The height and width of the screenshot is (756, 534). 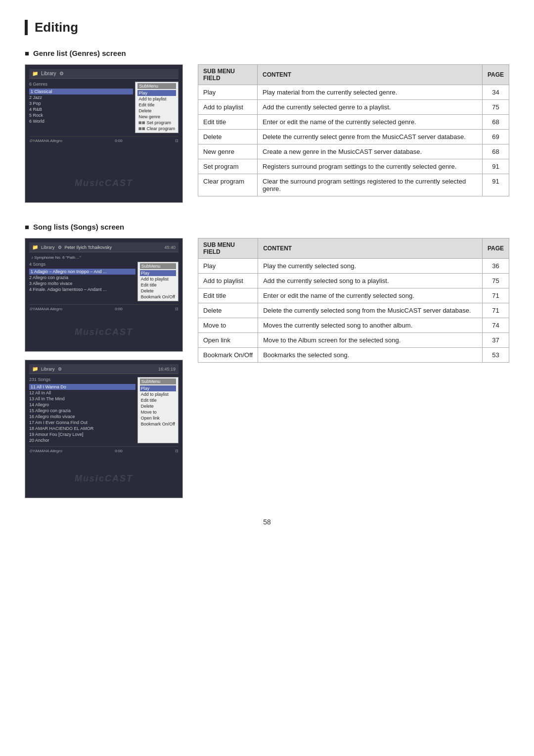 I want to click on genre-table-row-set-program: Set program Registers surround program s…, so click(x=354, y=167).